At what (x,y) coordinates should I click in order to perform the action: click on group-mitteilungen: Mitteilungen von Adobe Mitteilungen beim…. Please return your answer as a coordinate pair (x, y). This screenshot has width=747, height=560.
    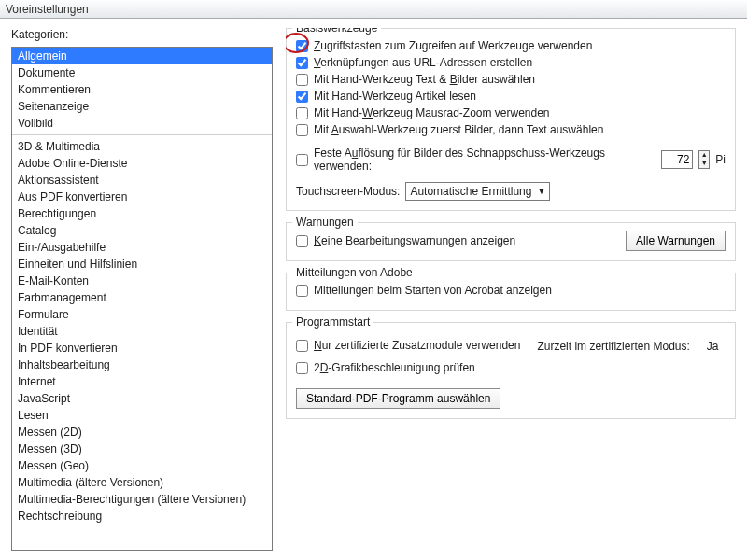
    Looking at the image, I should click on (511, 291).